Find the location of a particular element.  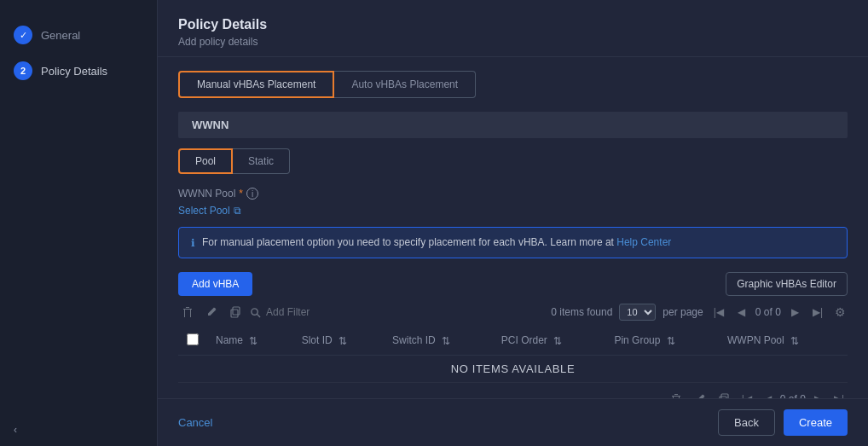

last-page-button: ▶| is located at coordinates (818, 312).